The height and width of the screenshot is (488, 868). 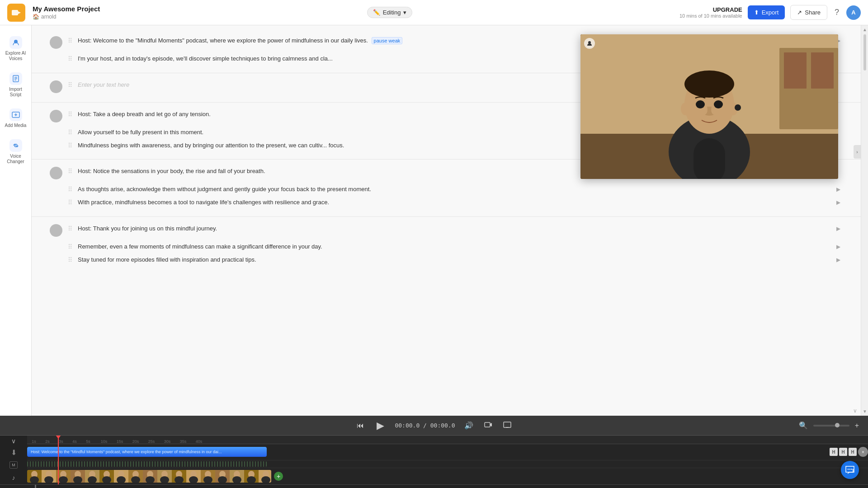 I want to click on drag-handle-3: ⠿, so click(x=70, y=114).